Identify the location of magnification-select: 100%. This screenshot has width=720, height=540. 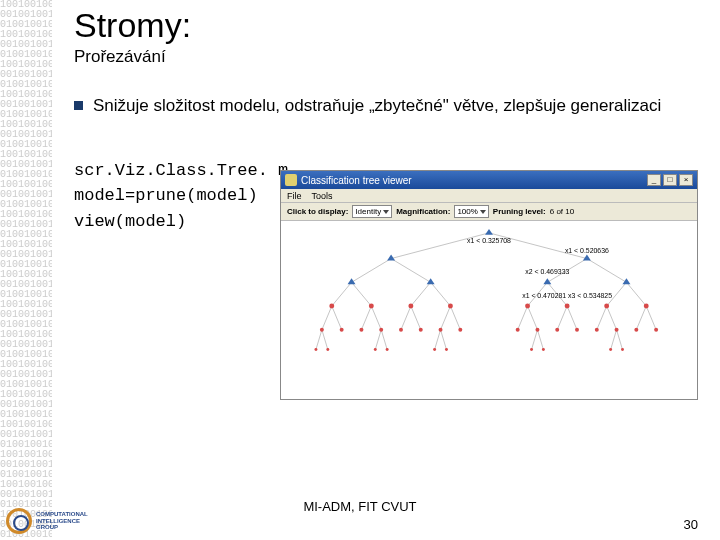
(471, 212).